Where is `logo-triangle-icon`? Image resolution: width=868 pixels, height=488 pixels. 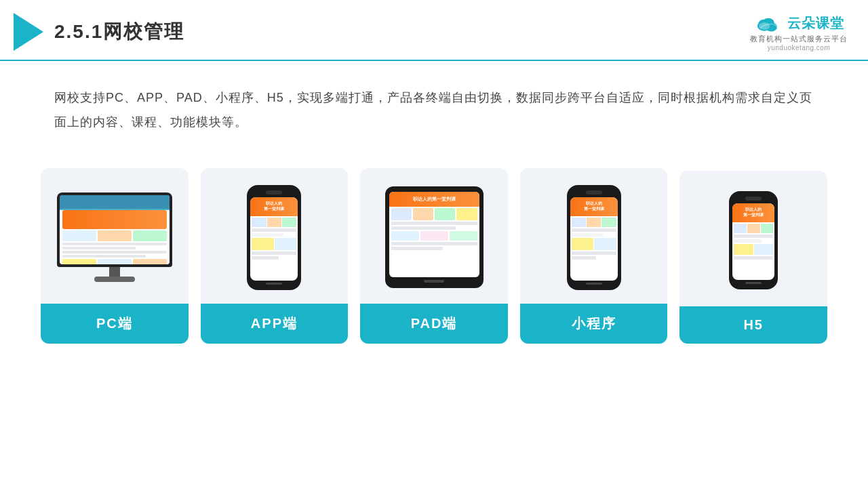
logo-triangle-icon is located at coordinates (28, 32).